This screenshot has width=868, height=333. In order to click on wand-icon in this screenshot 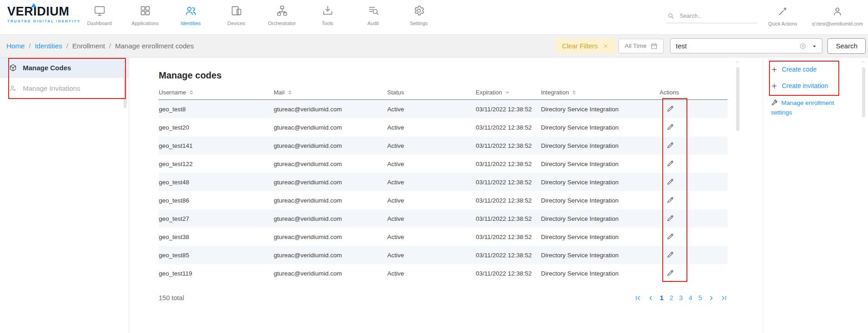, I will do `click(783, 11)`.